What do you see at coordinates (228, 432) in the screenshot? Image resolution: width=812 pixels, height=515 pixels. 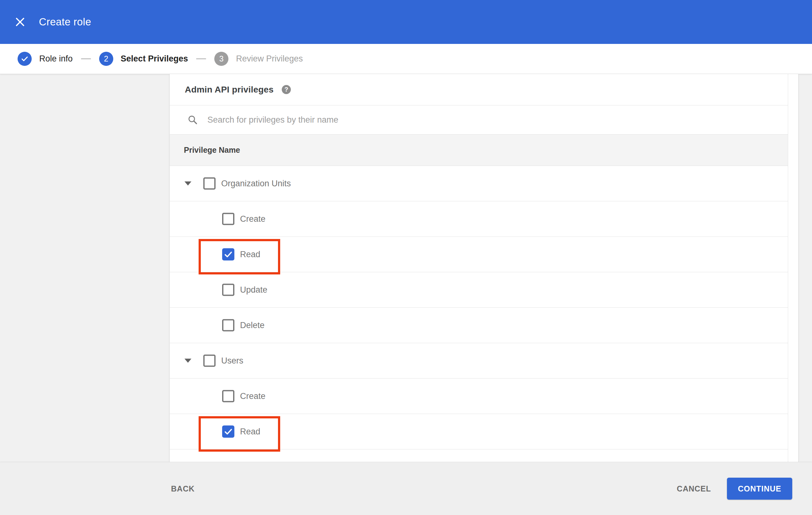 I see `checkbox-users-read` at bounding box center [228, 432].